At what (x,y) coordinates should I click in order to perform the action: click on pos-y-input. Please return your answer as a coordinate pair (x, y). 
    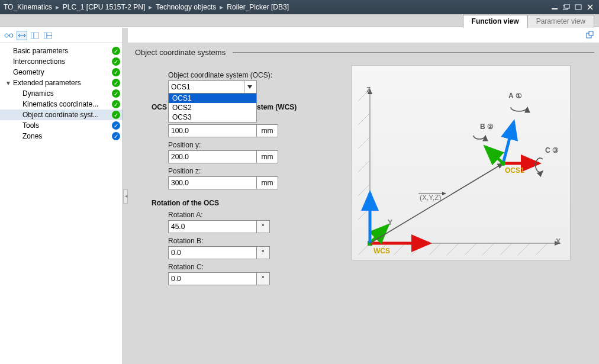
    Looking at the image, I should click on (212, 157).